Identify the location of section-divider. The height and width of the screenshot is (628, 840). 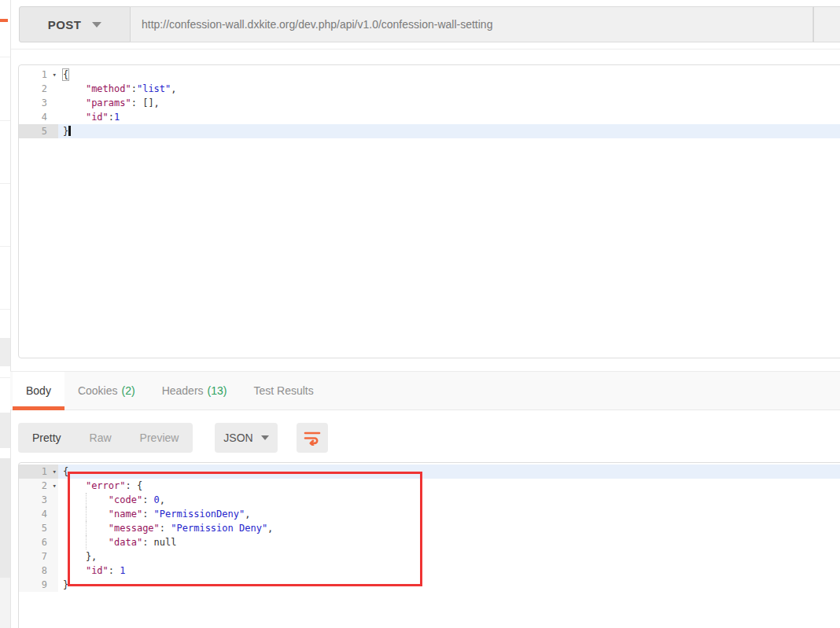
(426, 49).